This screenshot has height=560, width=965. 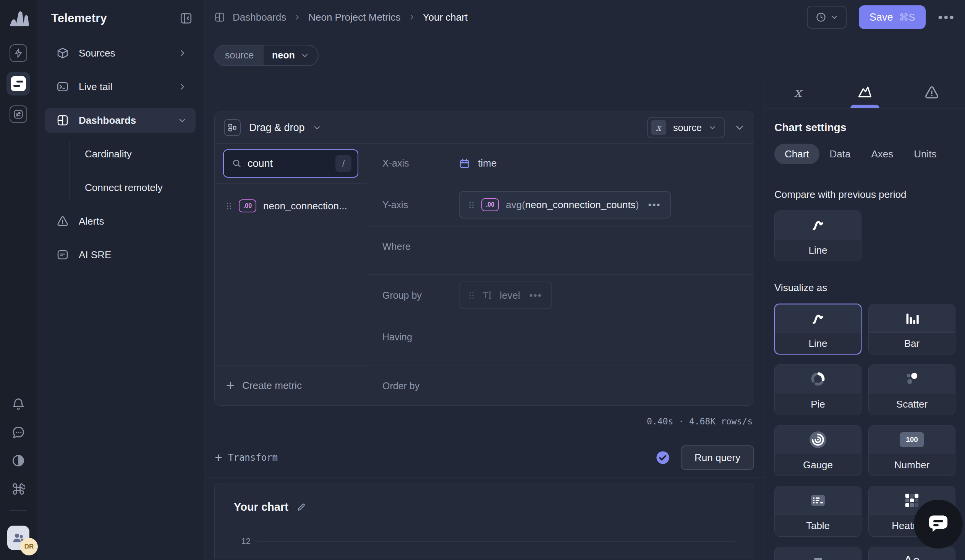 What do you see at coordinates (291, 385) in the screenshot?
I see `create-metric-button: Create metric` at bounding box center [291, 385].